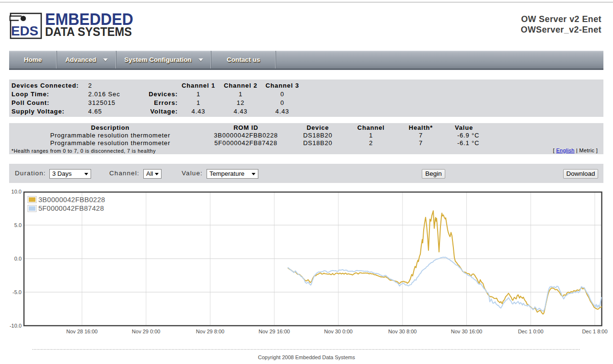 Image resolution: width=613 pixels, height=364 pixels. I want to click on svg-text: Nov 30 0:00, so click(338, 331).